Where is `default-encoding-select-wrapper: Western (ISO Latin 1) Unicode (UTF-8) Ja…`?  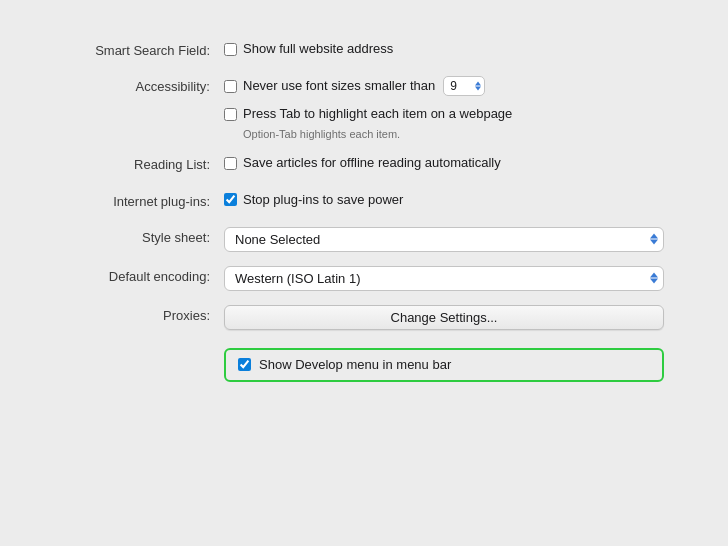
default-encoding-select-wrapper: Western (ISO Latin 1) Unicode (UTF-8) Ja… is located at coordinates (444, 278).